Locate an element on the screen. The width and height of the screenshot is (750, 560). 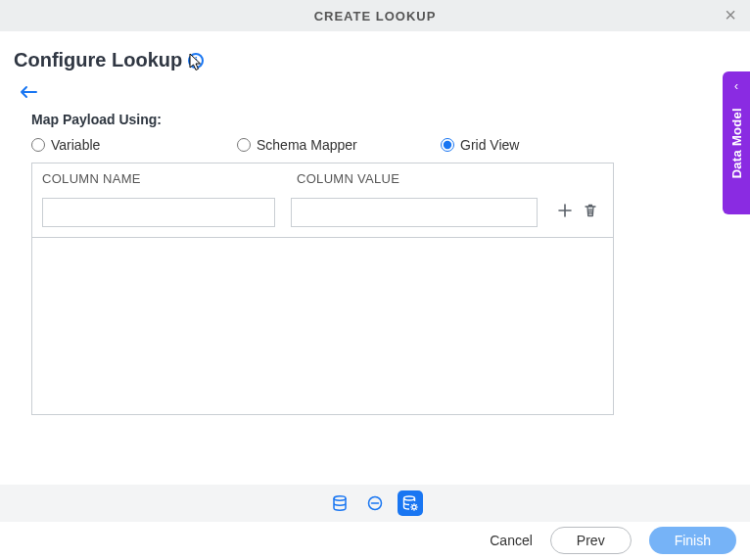
radio-grid-view-label: Grid View is located at coordinates (490, 145).